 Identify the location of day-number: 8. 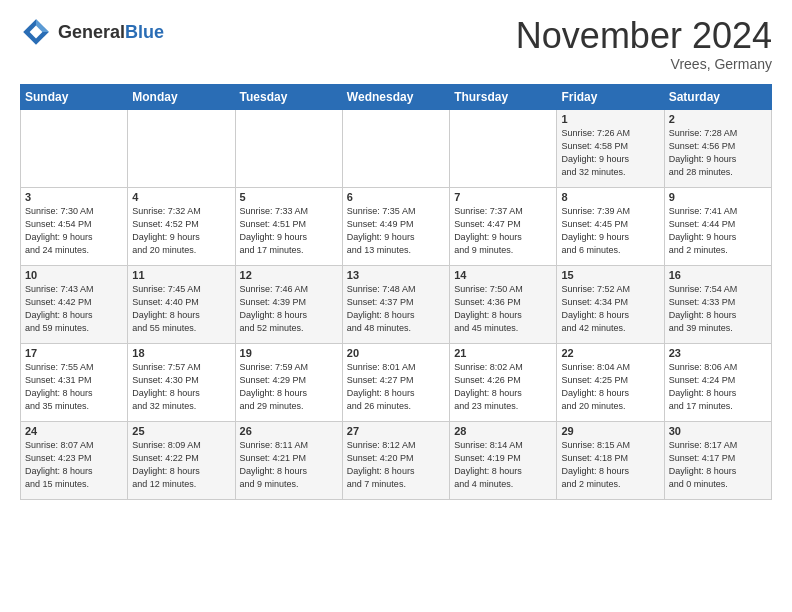
(610, 197).